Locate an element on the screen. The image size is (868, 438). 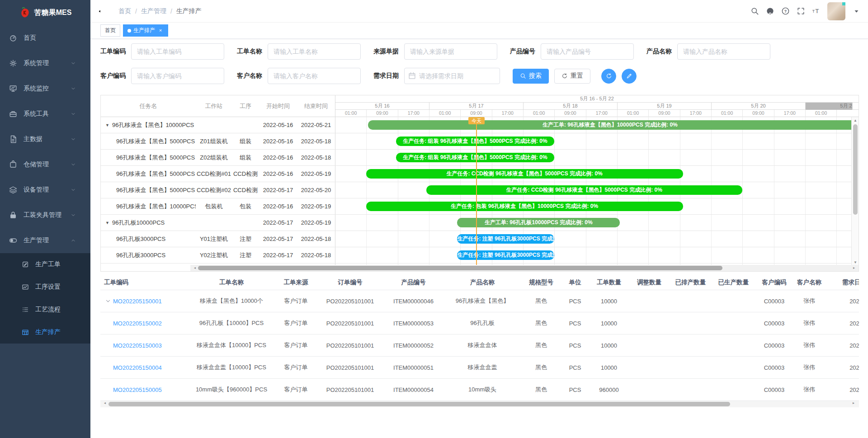
reset-button: 重置 is located at coordinates (572, 76).